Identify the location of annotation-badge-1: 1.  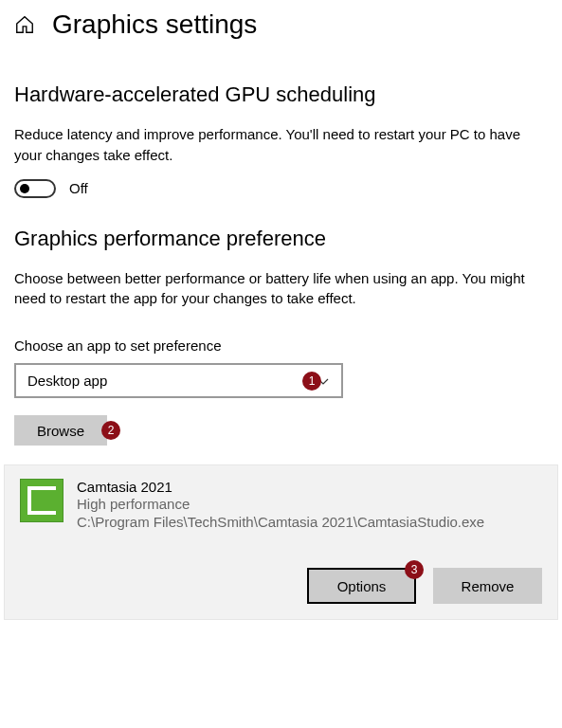
(312, 381).